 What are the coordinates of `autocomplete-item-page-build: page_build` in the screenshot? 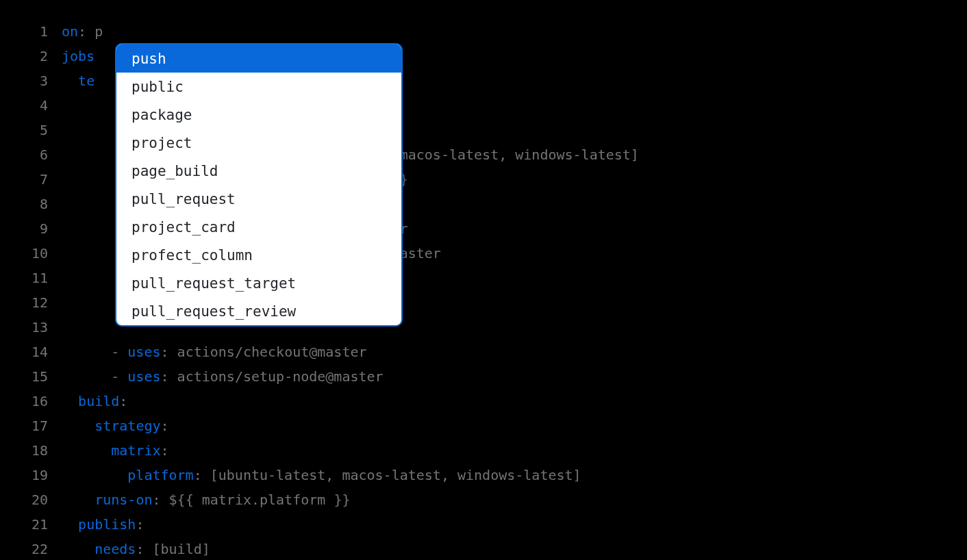 It's located at (259, 171).